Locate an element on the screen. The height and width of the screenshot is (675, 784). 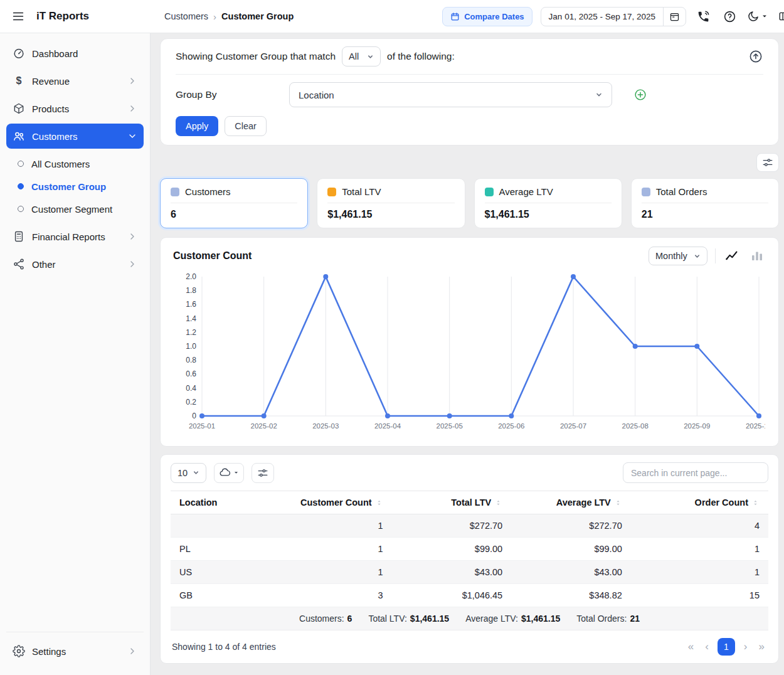
svg-text: 2025-09 is located at coordinates (697, 426).